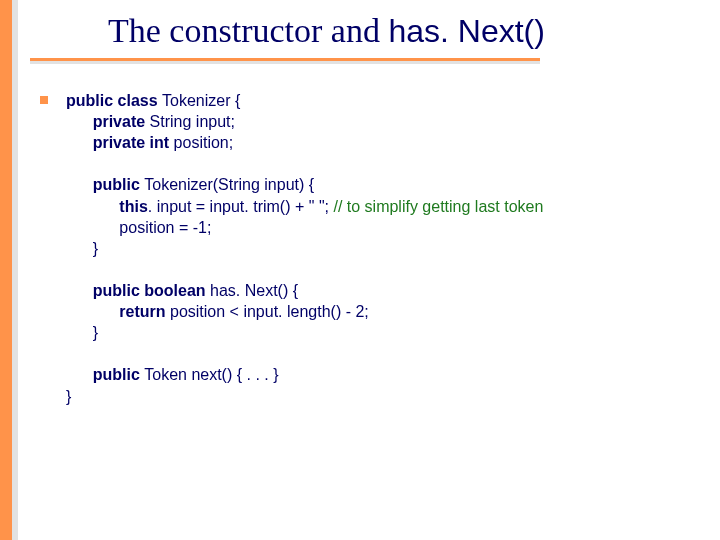 The width and height of the screenshot is (720, 540). I want to click on txt: Tokenizer {, so click(201, 100).